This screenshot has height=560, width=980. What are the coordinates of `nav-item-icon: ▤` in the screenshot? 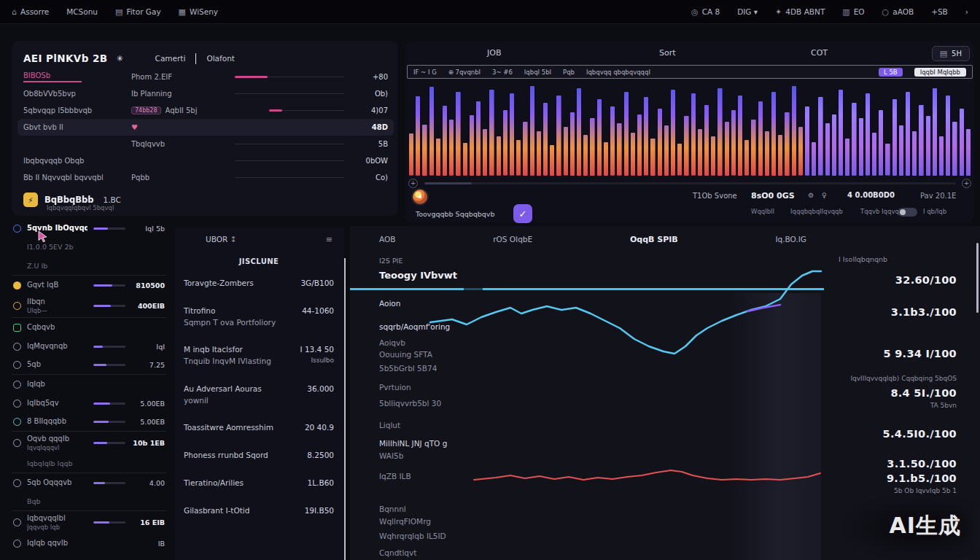 It's located at (119, 12).